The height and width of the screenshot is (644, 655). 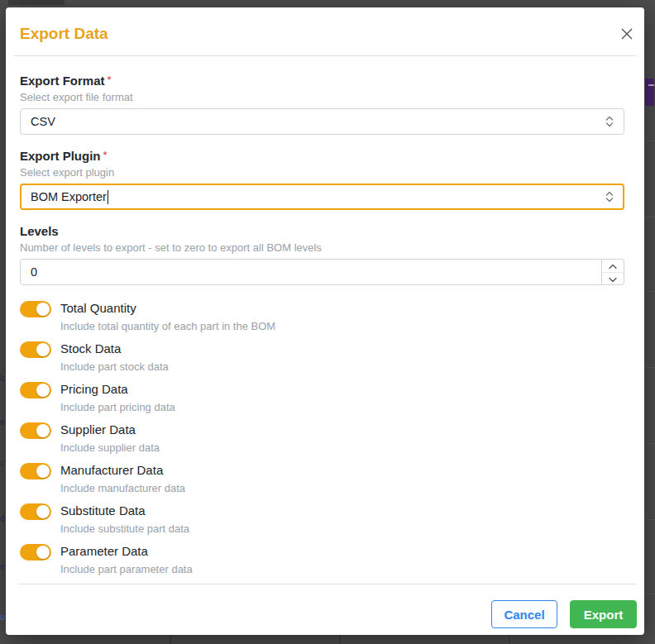 I want to click on dialog-title: Export Data, so click(x=325, y=34).